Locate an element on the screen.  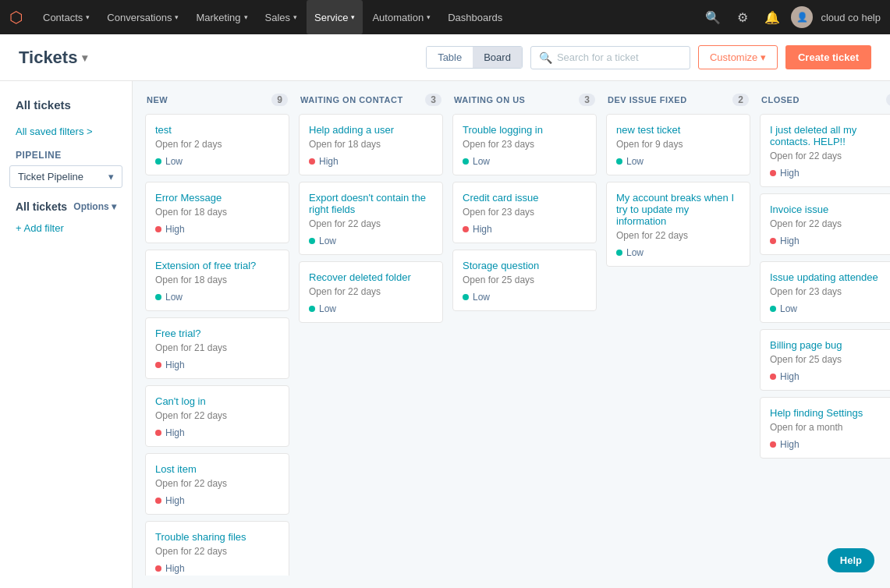
table-view-button: Table is located at coordinates (449, 58).